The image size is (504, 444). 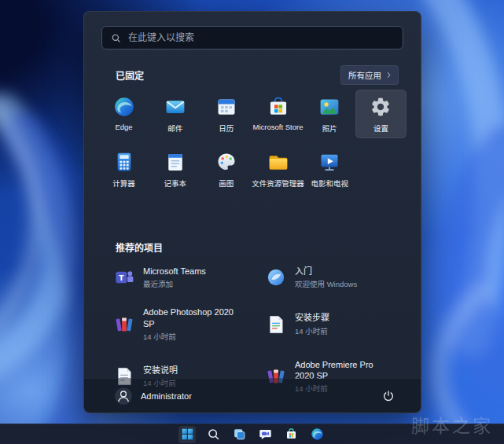 I want to click on app-label: 邮件, so click(x=175, y=128).